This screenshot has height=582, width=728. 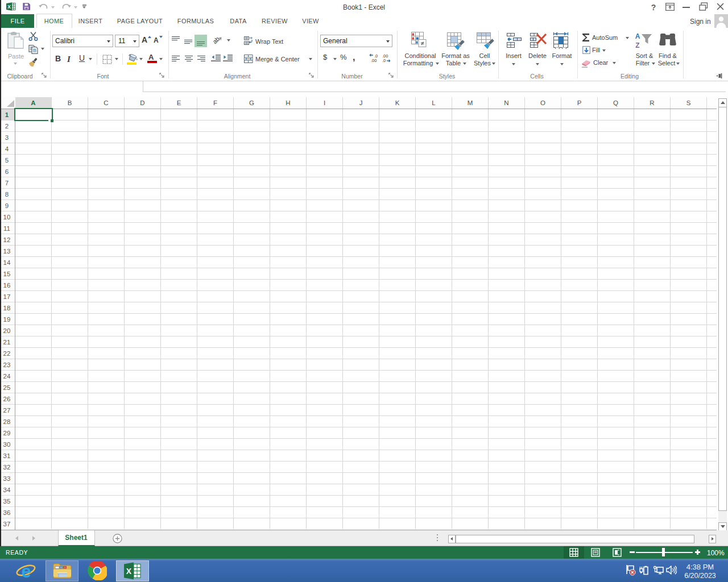 What do you see at coordinates (638, 36) in the screenshot?
I see `svg-text: A` at bounding box center [638, 36].